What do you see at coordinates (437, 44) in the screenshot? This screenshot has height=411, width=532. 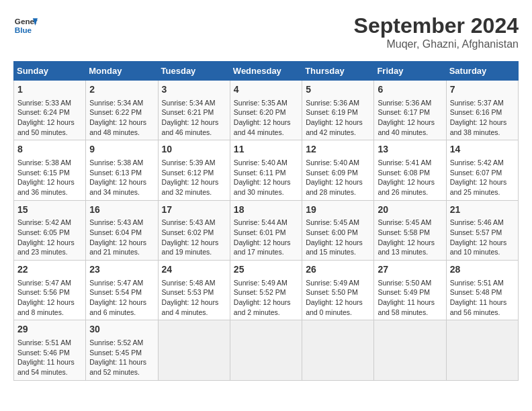 I see `page-subtitle: Muqer, Ghazni, Afghanistan` at bounding box center [437, 44].